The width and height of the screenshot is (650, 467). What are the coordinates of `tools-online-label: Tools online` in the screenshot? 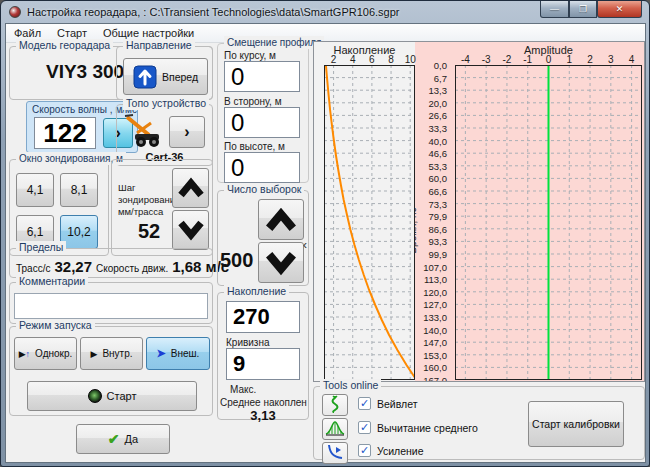 It's located at (350, 386).